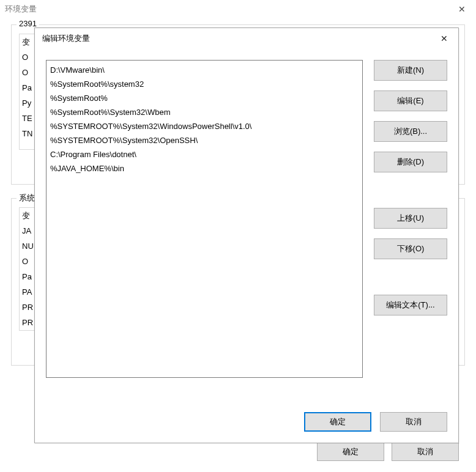 Image resolution: width=476 pixels, height=472 pixels. What do you see at coordinates (411, 70) in the screenshot?
I see `new-button: 新建(N)` at bounding box center [411, 70].